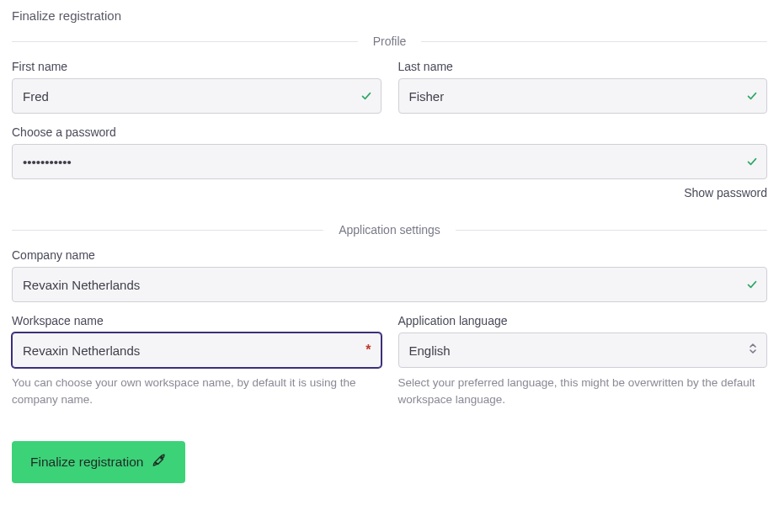  Describe the element at coordinates (583, 66) in the screenshot. I see `last-name-label: Last name` at that location.